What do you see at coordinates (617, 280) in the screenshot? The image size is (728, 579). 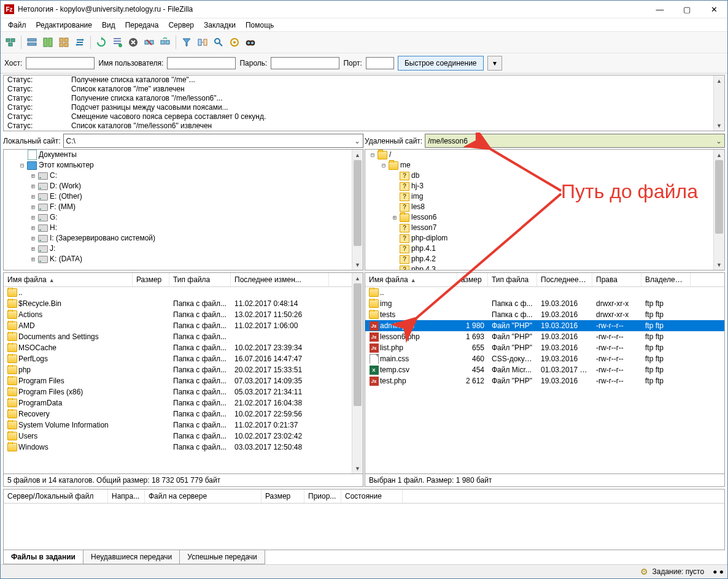 I see `column-header: Права` at bounding box center [617, 280].